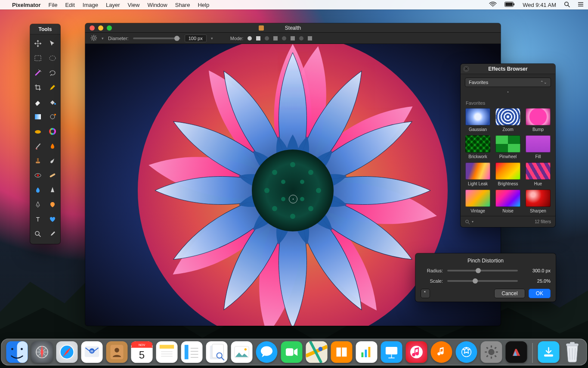  Describe the element at coordinates (38, 102) in the screenshot. I see `tool-eraser` at that location.